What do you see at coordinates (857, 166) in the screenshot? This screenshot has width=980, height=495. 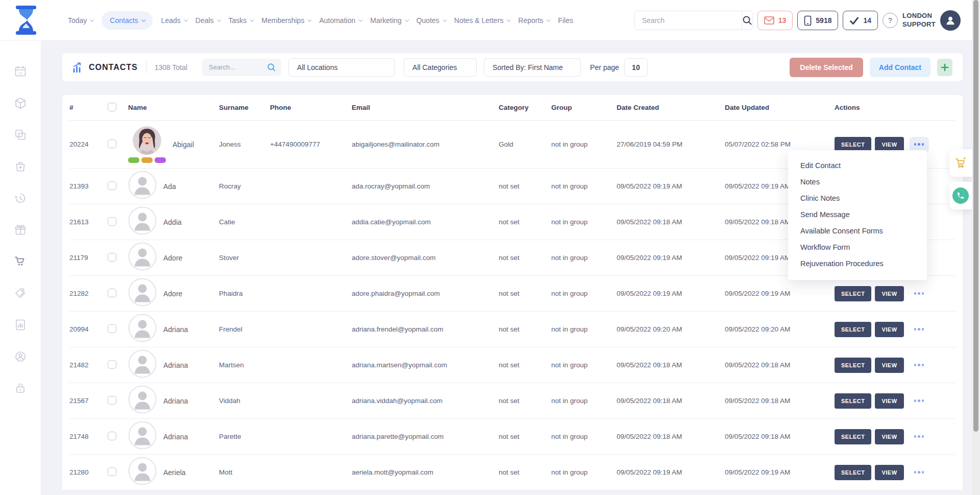 I see `menu-item-edit-contact: Edit Contact` at bounding box center [857, 166].